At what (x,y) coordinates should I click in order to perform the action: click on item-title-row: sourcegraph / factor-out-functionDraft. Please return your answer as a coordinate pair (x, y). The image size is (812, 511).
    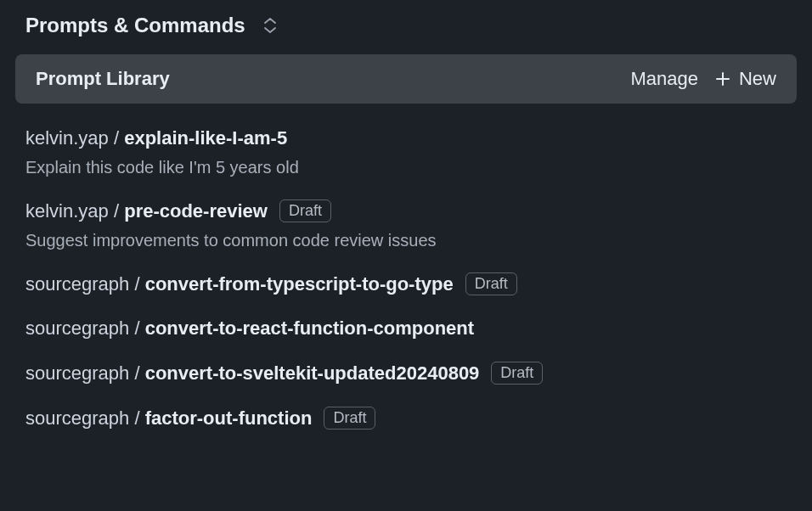
    Looking at the image, I should click on (406, 418).